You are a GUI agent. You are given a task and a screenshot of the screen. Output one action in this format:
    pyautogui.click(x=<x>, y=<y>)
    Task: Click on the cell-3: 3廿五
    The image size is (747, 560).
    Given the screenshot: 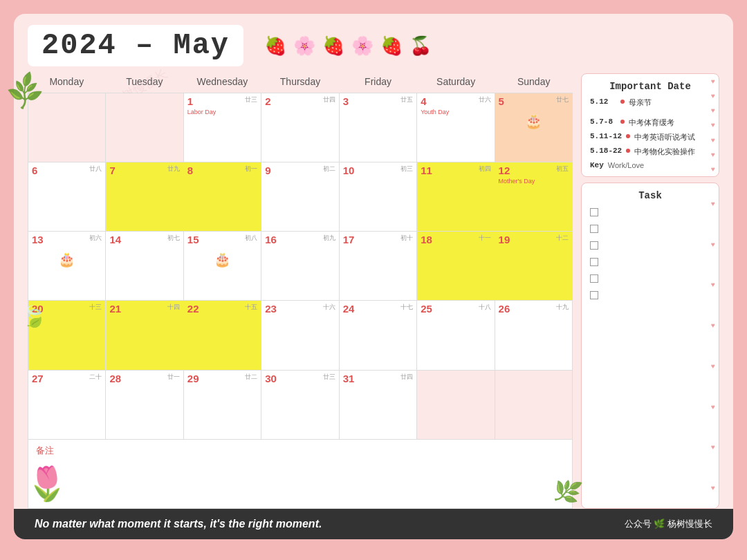 What is the action you would take?
    pyautogui.click(x=378, y=128)
    